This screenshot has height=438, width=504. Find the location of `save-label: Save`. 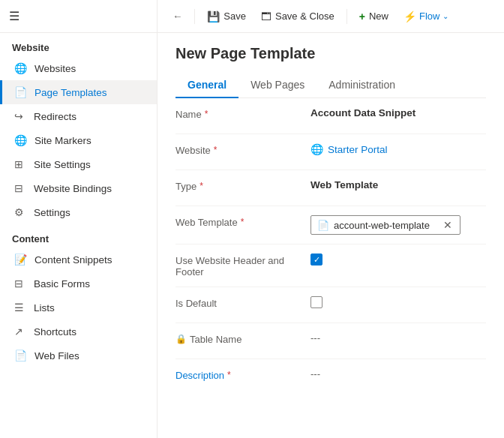

save-label: Save is located at coordinates (235, 16).